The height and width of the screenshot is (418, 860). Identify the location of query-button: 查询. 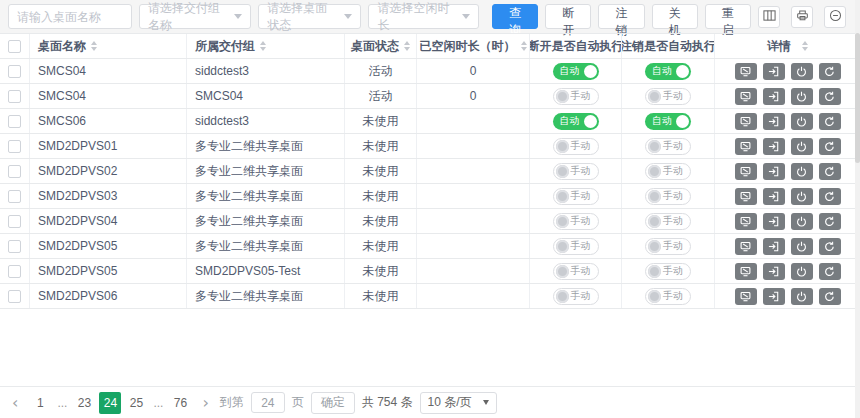
(515, 16).